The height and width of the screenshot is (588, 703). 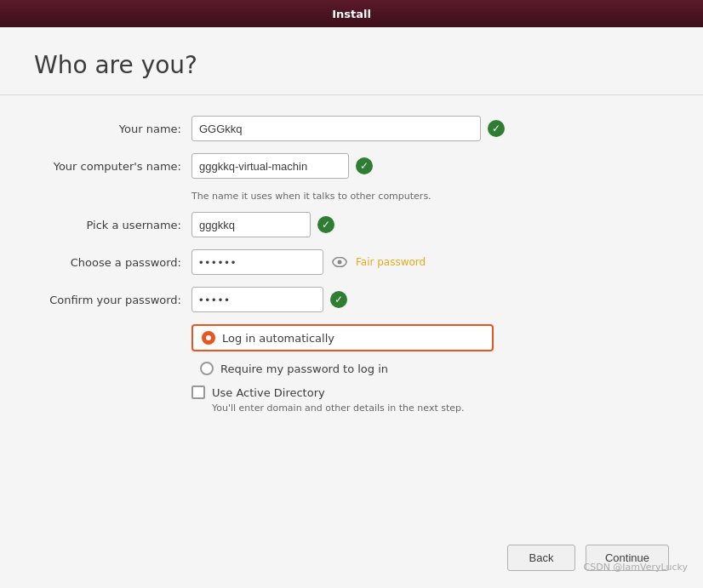 I want to click on title-bar-label: Install, so click(x=352, y=14).